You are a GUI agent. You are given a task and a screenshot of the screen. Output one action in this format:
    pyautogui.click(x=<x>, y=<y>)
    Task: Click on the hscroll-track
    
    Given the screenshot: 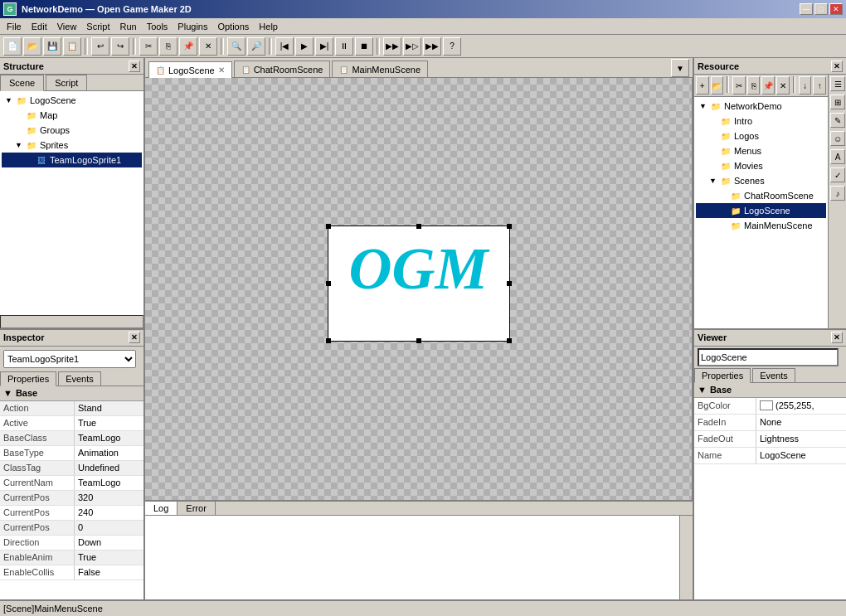 What is the action you would take?
    pyautogui.click(x=71, y=322)
    